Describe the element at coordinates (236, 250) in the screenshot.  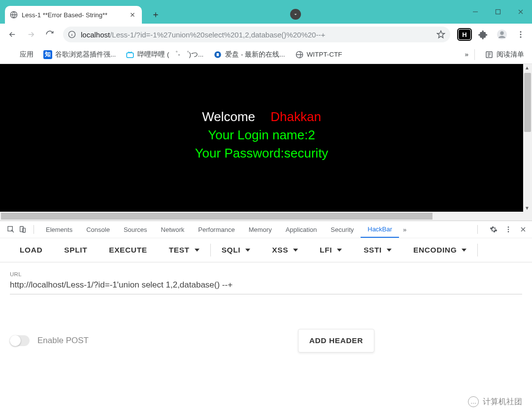
I see `sqli-menu: SQLI` at that location.